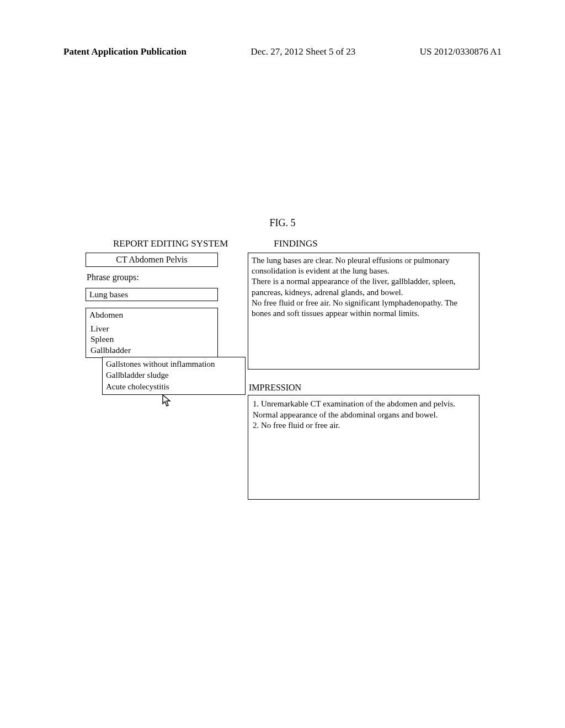 This screenshot has height=728, width=565. Describe the element at coordinates (461, 52) in the screenshot. I see `header-pubno: US 2012/0330876 A1` at that location.